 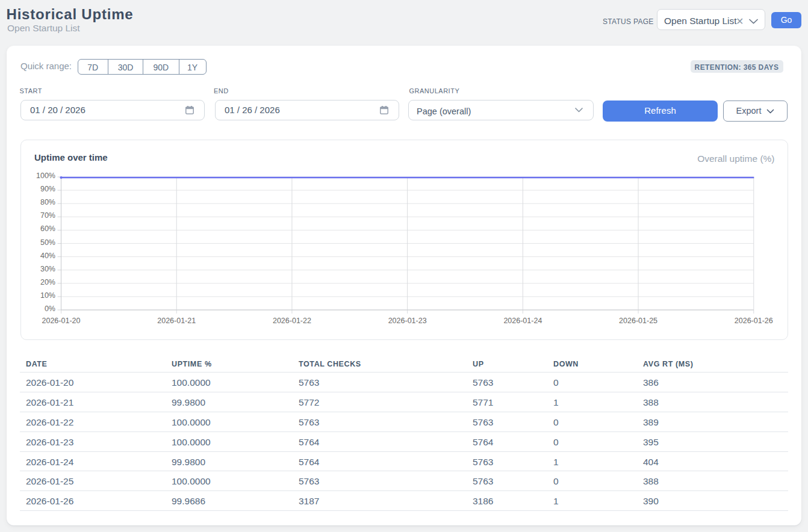 What do you see at coordinates (48, 295) in the screenshot?
I see `svg-text: 10%` at bounding box center [48, 295].